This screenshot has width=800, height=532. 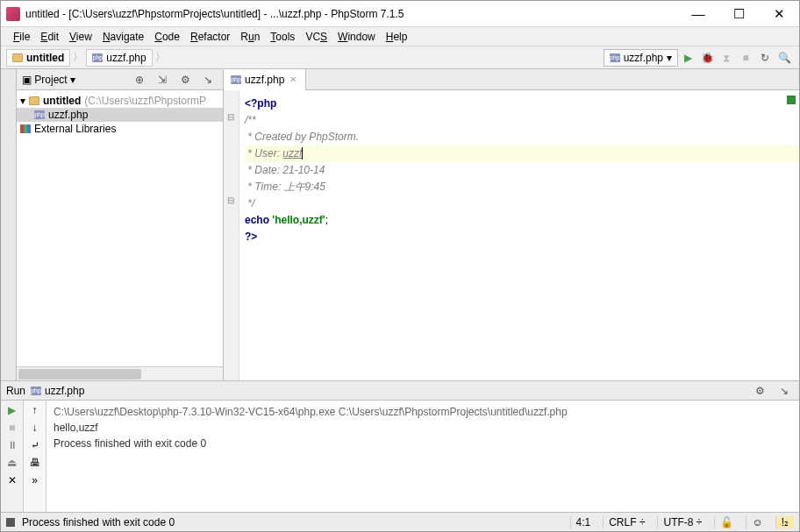 I want to click on console-exit: Process finished with exit code 0, so click(x=423, y=443).